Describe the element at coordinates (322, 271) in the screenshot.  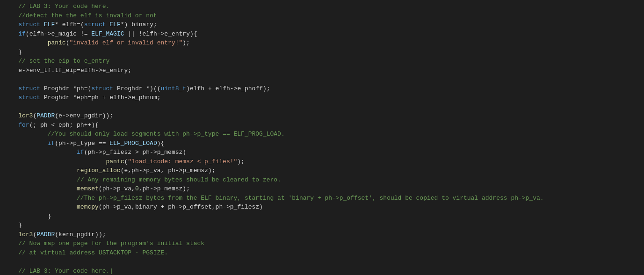
I see `code-line: // LAB 3: Your code here.|` at that location.